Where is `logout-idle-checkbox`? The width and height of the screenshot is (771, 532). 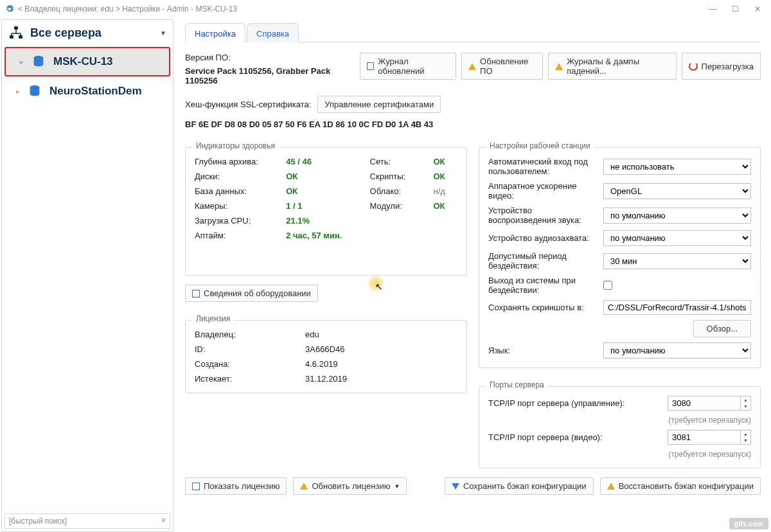
logout-idle-checkbox is located at coordinates (608, 285).